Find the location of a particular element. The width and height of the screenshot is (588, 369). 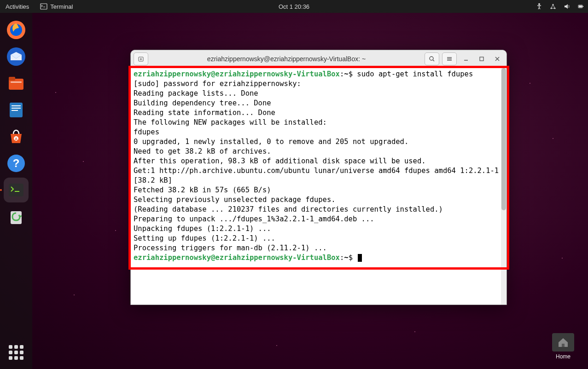

terminal-line: Reading package lists... Done is located at coordinates (319, 94).